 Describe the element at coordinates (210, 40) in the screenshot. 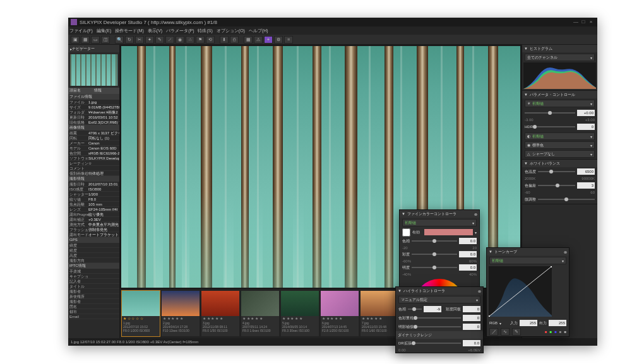

I see `tool-history-icon: ⟲` at that location.